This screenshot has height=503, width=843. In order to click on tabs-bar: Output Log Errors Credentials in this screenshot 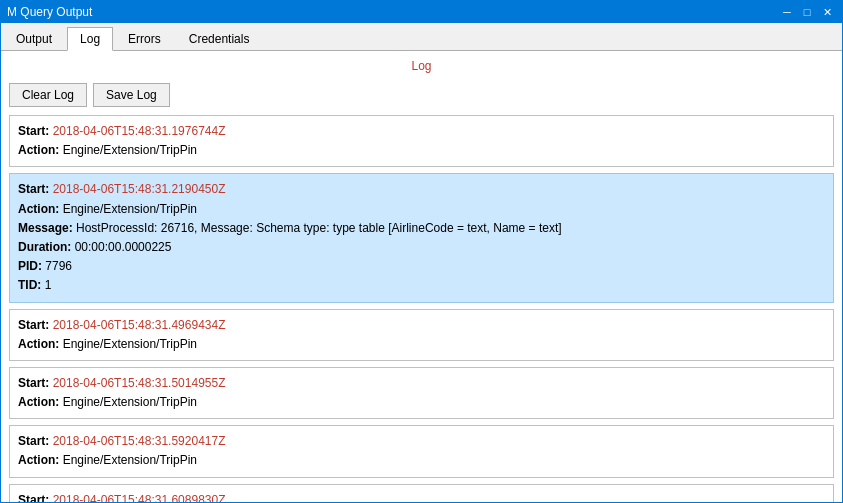, I will do `click(422, 37)`.